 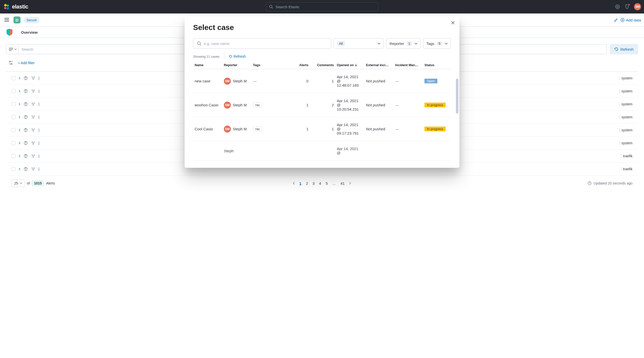 What do you see at coordinates (408, 65) in the screenshot?
I see `col-incident: Incident Man…` at bounding box center [408, 65].